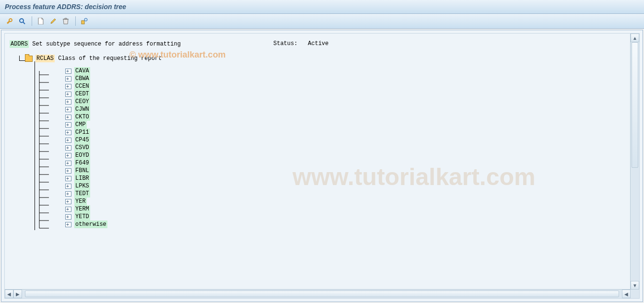  I want to click on scroll-left-icon: ◀, so click(9, 294).